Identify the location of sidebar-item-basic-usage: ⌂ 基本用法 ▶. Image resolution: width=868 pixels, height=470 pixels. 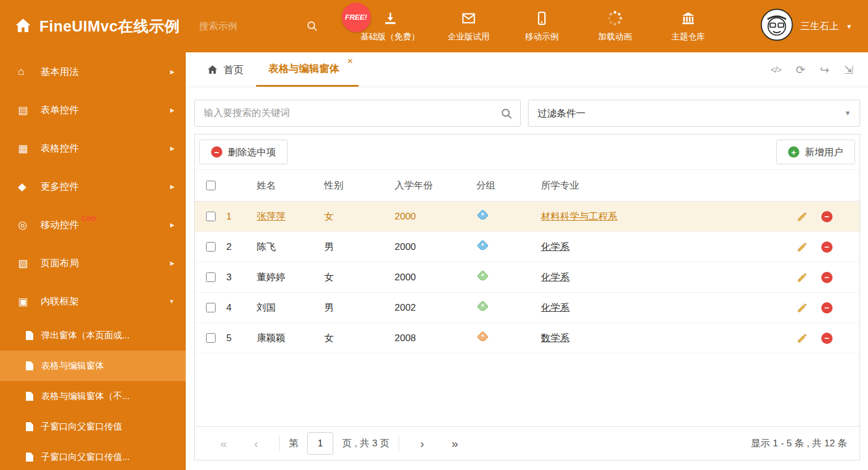
(93, 71).